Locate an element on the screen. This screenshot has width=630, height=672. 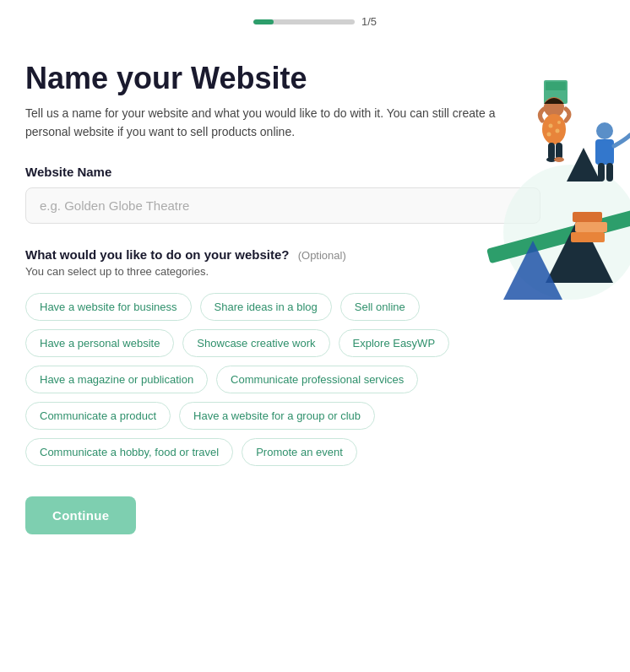
tag-easywp: Explore EasyWP is located at coordinates (394, 343).